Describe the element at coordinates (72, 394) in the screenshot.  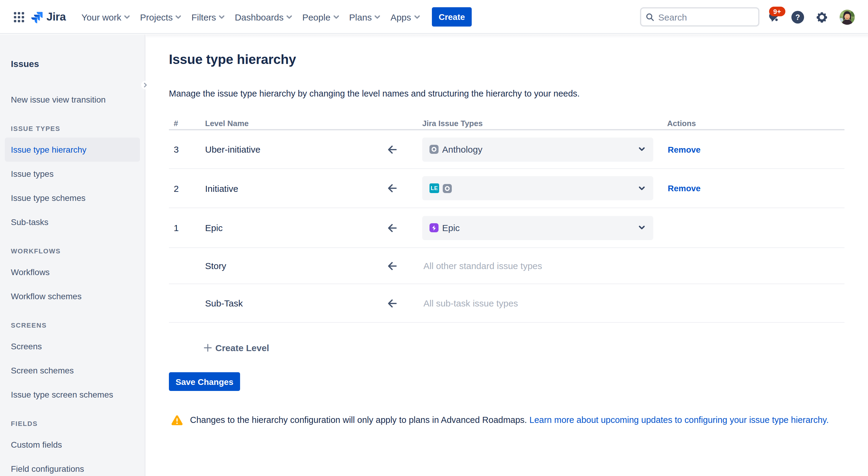
I see `sidebar-item-issue-type-screen-schemes: Issue type screen schemes` at that location.